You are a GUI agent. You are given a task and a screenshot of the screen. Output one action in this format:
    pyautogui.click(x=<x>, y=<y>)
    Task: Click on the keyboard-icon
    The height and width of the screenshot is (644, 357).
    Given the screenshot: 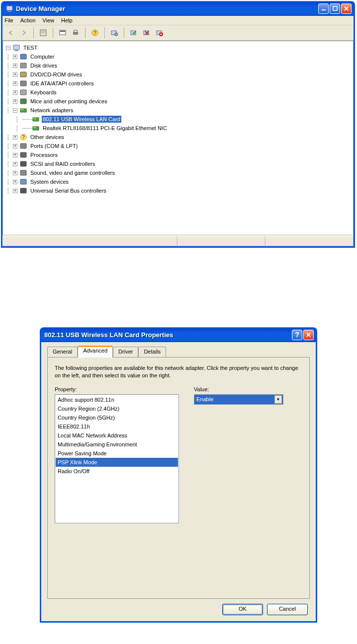 What is the action you would take?
    pyautogui.click(x=23, y=92)
    